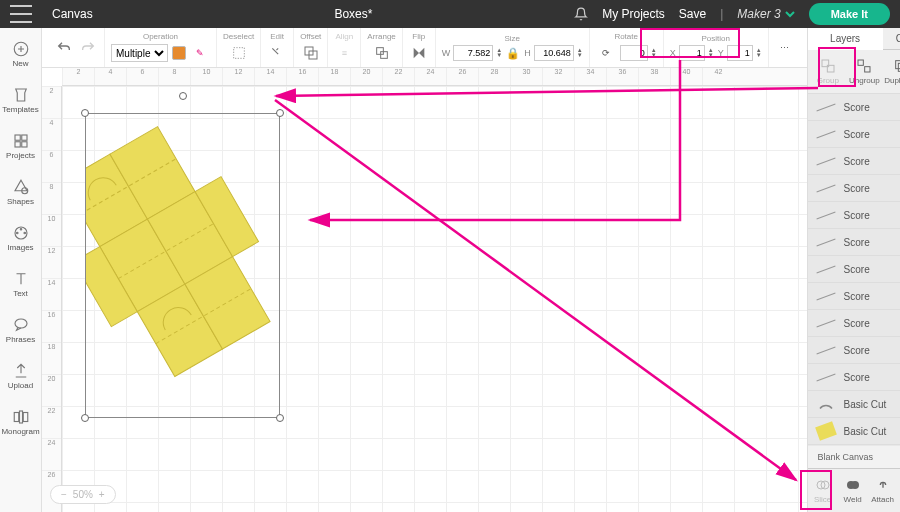 The width and height of the screenshot is (900, 512). I want to click on right-panel: Layers Color Sync Group Ungroup Duplicat…, so click(854, 270).